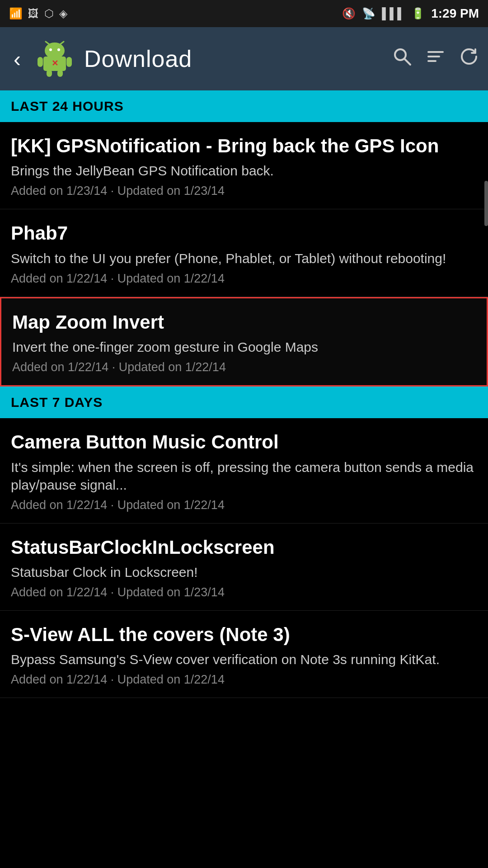 Image resolution: width=488 pixels, height=868 pixels. I want to click on battery-icon: 🔋, so click(418, 14).